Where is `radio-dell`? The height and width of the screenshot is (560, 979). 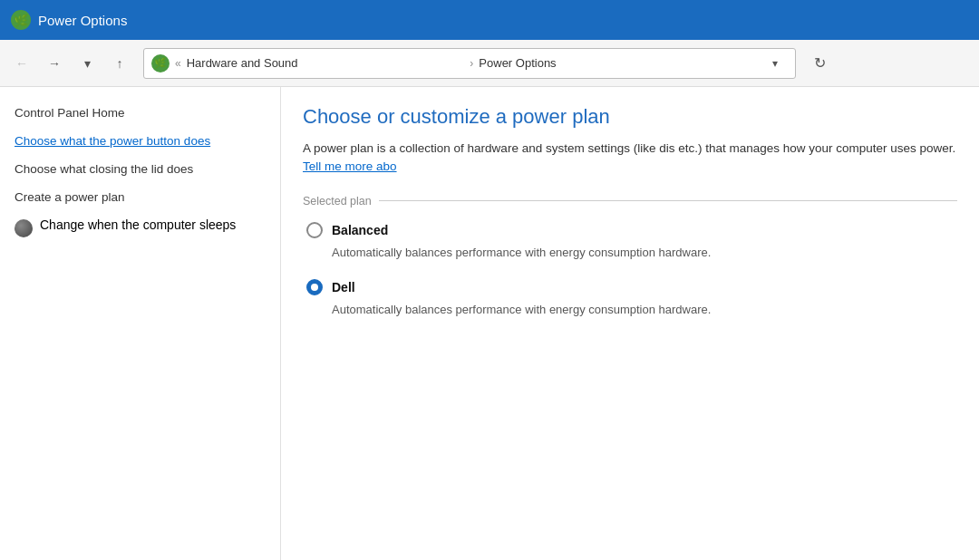 radio-dell is located at coordinates (315, 287).